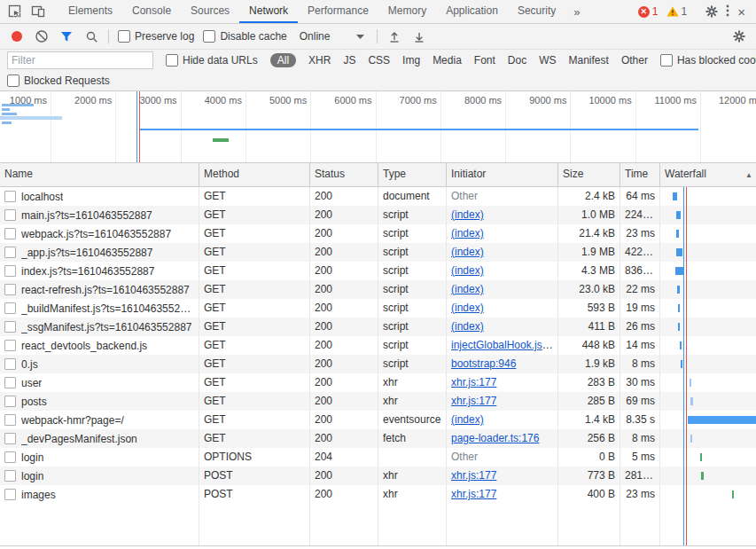  I want to click on clear-button, so click(42, 36).